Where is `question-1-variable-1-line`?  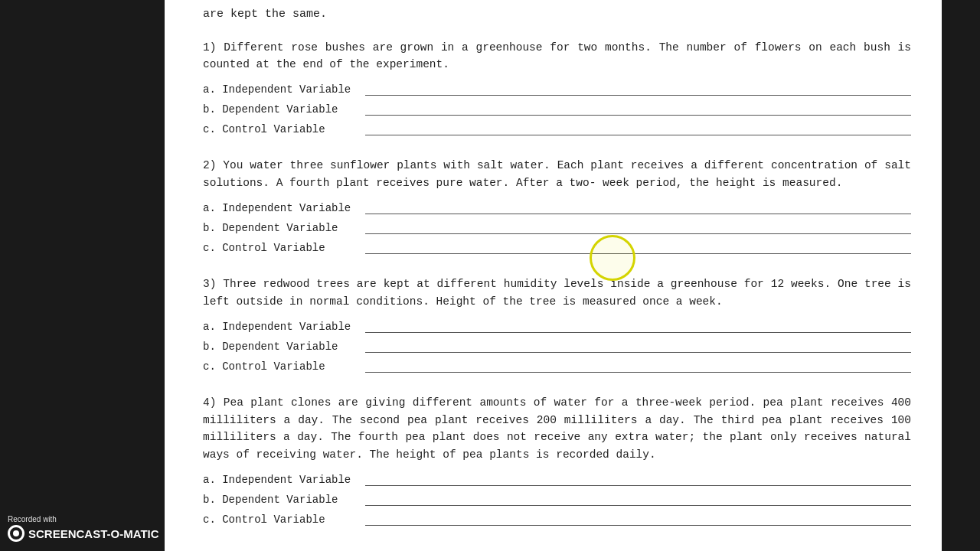
question-1-variable-1-line is located at coordinates (639, 89).